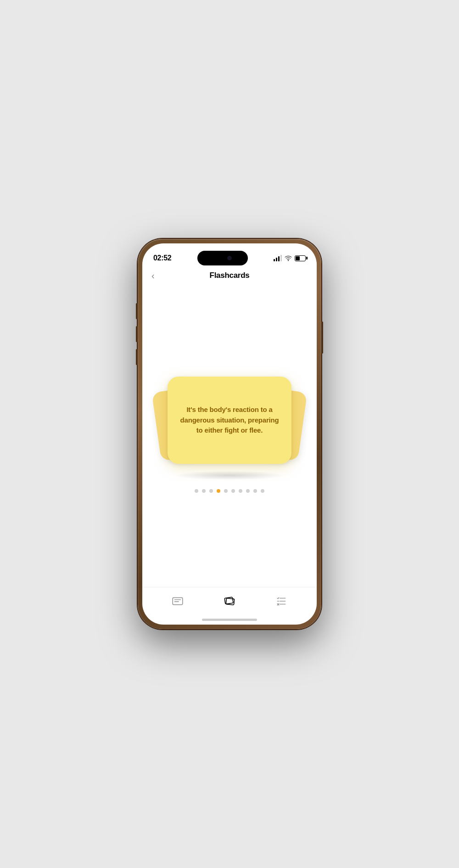 The height and width of the screenshot is (868, 459). What do you see at coordinates (162, 258) in the screenshot?
I see `status-time: 02:52` at bounding box center [162, 258].